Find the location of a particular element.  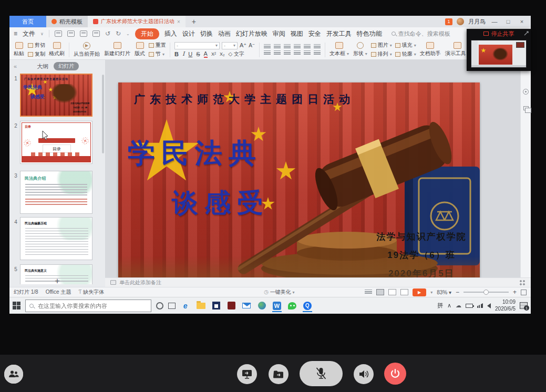

cut-button: 剪切 is located at coordinates (37, 45).